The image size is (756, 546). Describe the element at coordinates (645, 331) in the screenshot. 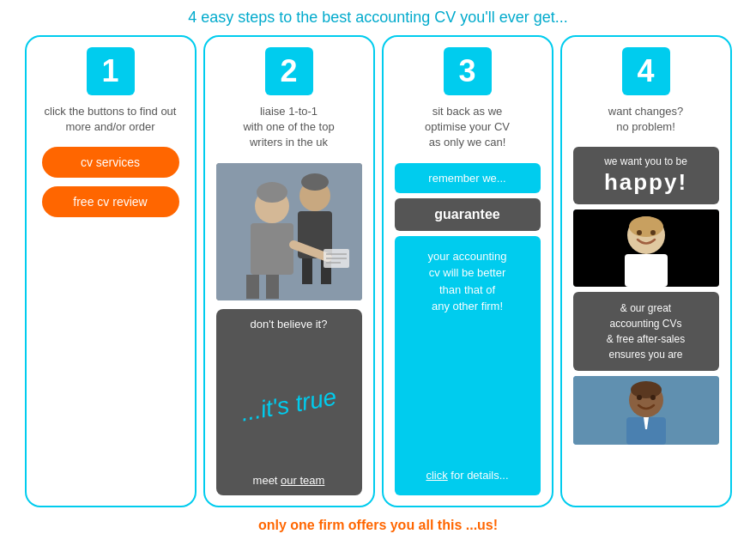

I see `col4-gray-text: & our greataccounting CVs& free after-sa…` at that location.